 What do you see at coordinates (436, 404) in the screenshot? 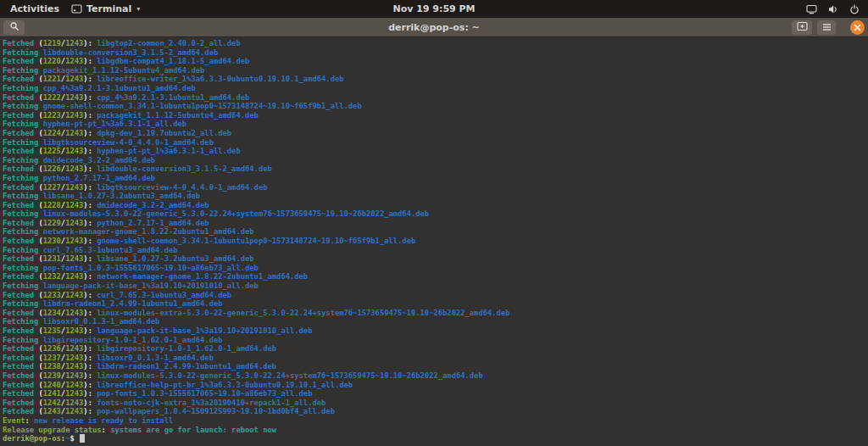
I see `terminal-line: Fetched (1242/1243): fonts-noto-cjk-extr…` at bounding box center [436, 404].